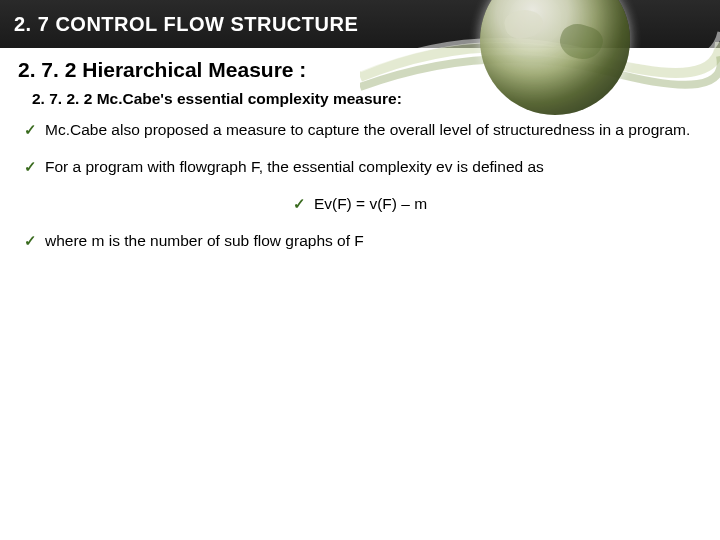  What do you see at coordinates (360, 204) in the screenshot?
I see `bullet-item-formula: ✓ Ev(F) = v(F) – m` at bounding box center [360, 204].